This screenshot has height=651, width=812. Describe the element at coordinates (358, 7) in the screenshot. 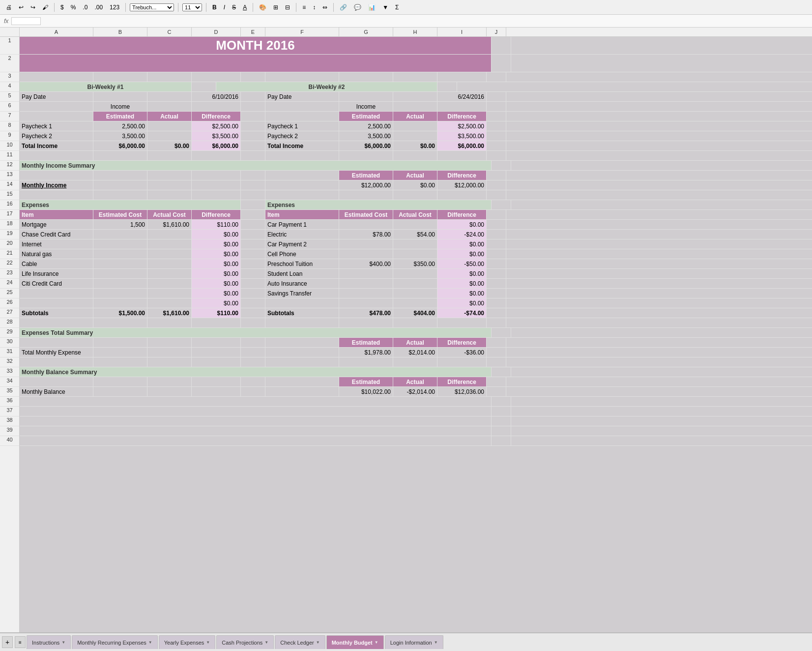

I see `comment-btn: 💬` at that location.